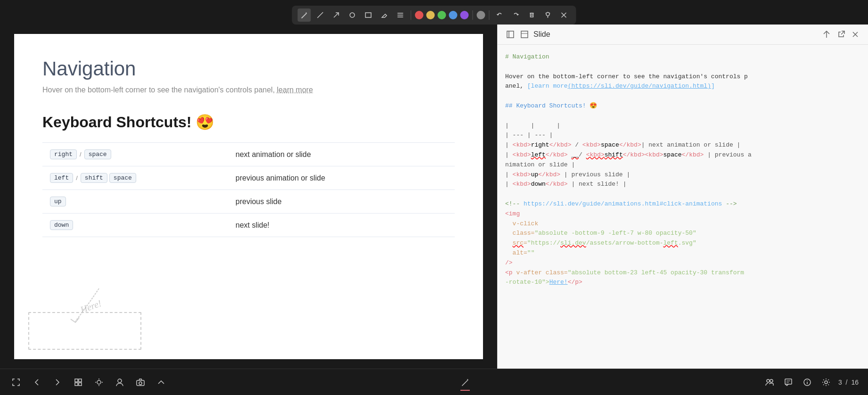 The width and height of the screenshot is (868, 395). I want to click on camera-button, so click(140, 382).